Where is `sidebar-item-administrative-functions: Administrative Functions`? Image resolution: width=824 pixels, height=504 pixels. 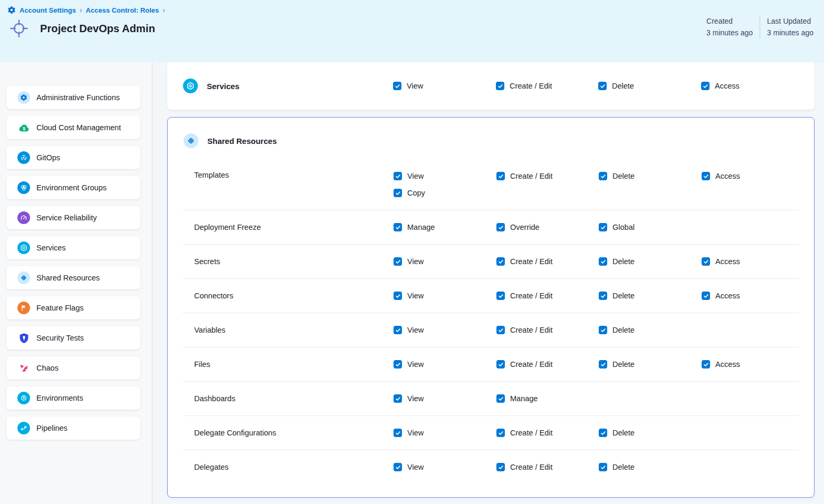
sidebar-item-administrative-functions: Administrative Functions is located at coordinates (73, 98).